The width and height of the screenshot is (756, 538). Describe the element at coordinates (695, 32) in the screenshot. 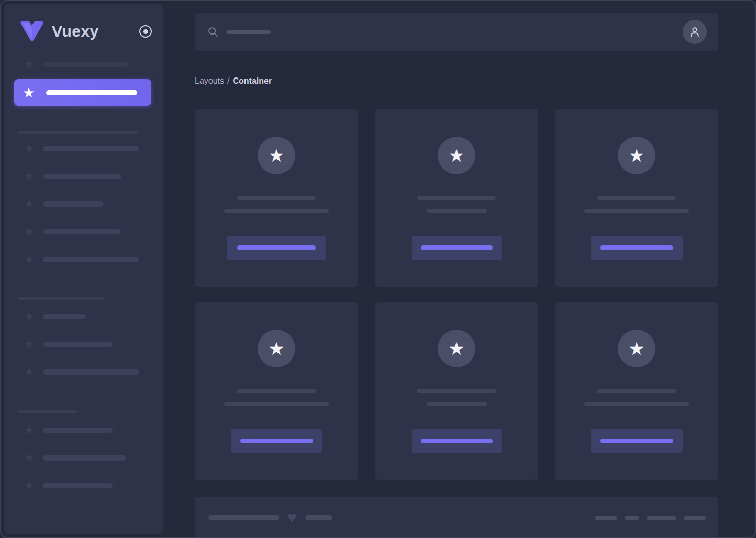

I see `person-icon` at that location.